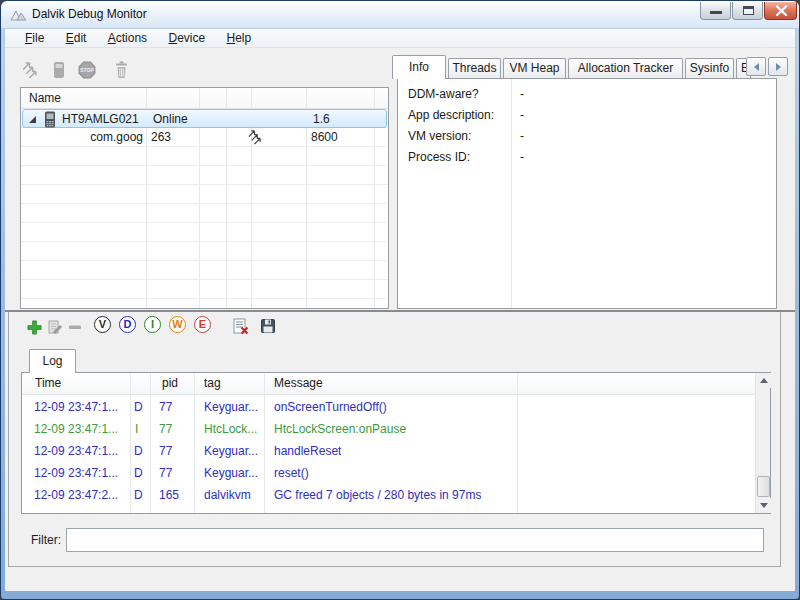  Describe the element at coordinates (388, 473) in the screenshot. I see `log-row: 12-09 23:47:1... D 77 Keyguar... reset()` at that location.